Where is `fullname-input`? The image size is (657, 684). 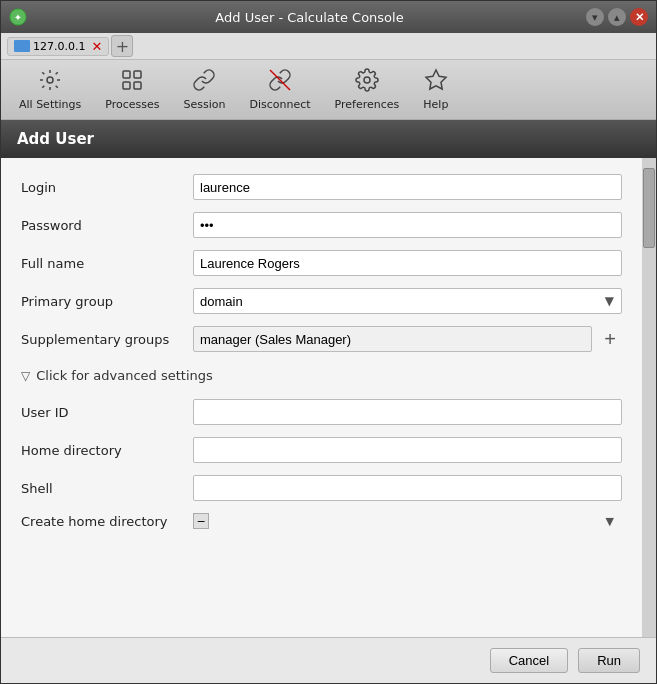
fullname-input is located at coordinates (408, 263).